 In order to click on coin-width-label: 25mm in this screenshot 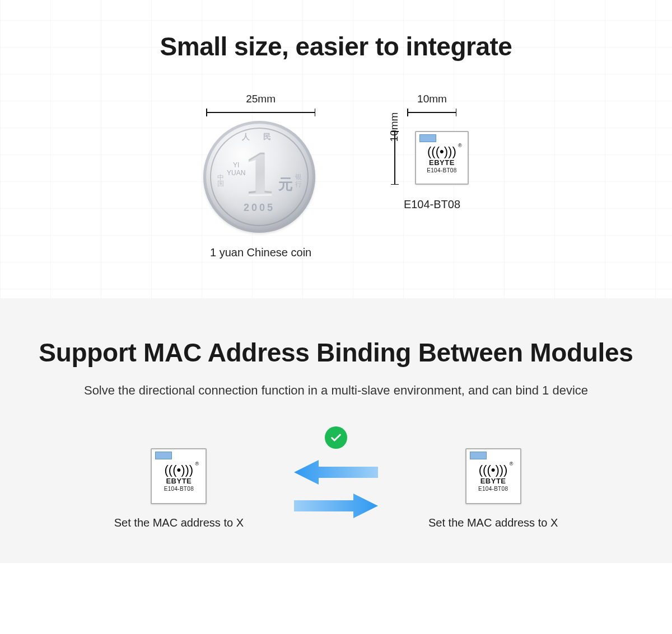, I will do `click(261, 99)`.